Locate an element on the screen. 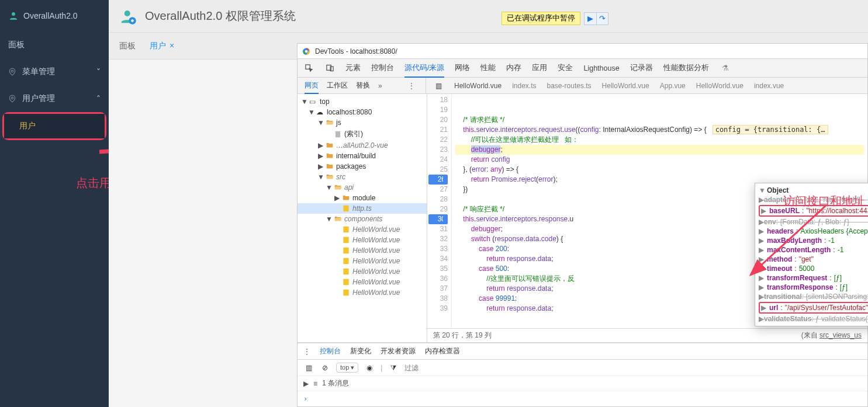  object-property-row: ▶transformResponse: [ƒ] is located at coordinates (814, 287).